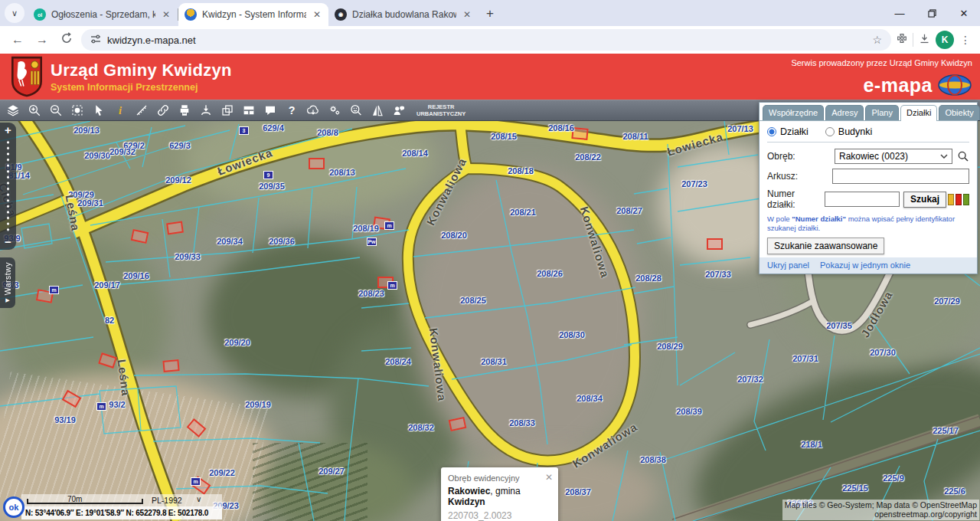 Image resolution: width=980 pixels, height=521 pixels. What do you see at coordinates (925, 40) in the screenshot?
I see `download-icon` at bounding box center [925, 40].